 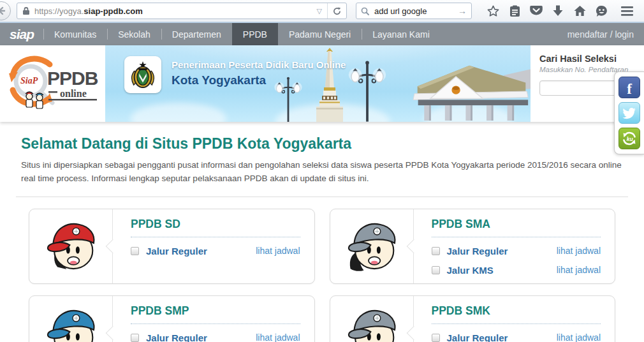 What do you see at coordinates (319, 11) in the screenshot?
I see `bookmark-dropdown-icon: ▽` at bounding box center [319, 11].